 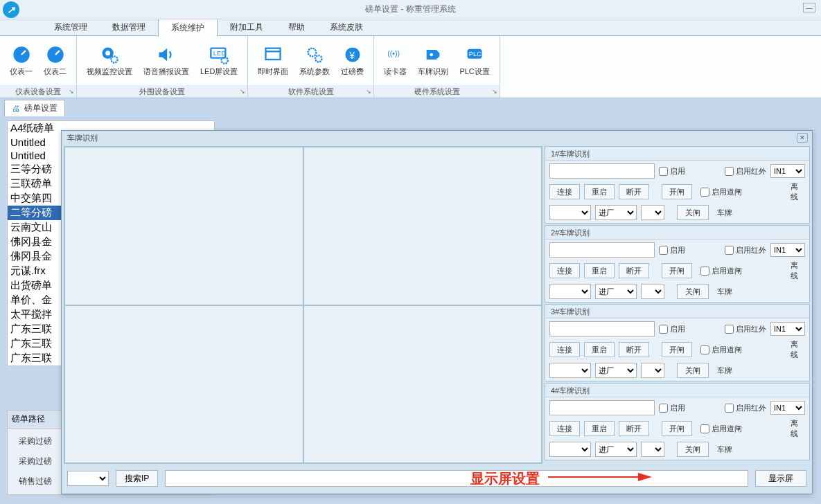 I want to click on menu-skin: 系统皮肤, so click(x=346, y=28).